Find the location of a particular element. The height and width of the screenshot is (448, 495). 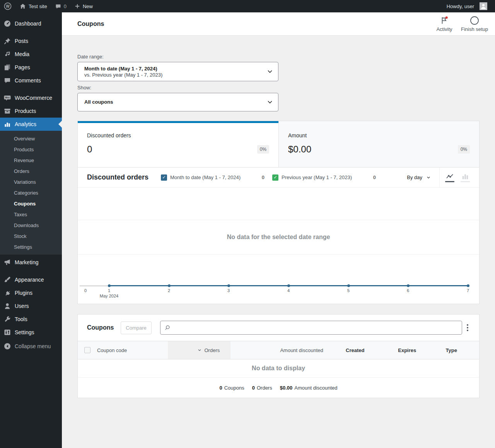

search-box is located at coordinates (311, 328).